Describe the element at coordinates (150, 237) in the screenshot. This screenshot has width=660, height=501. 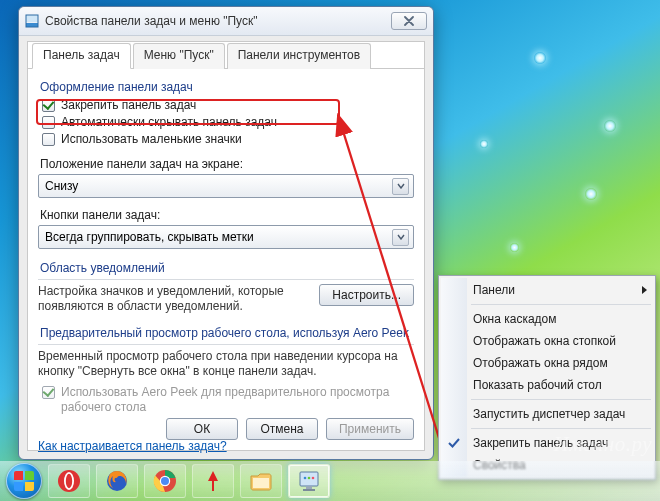
I see `buttons-value: Всегда группировать, скрывать метки` at that location.